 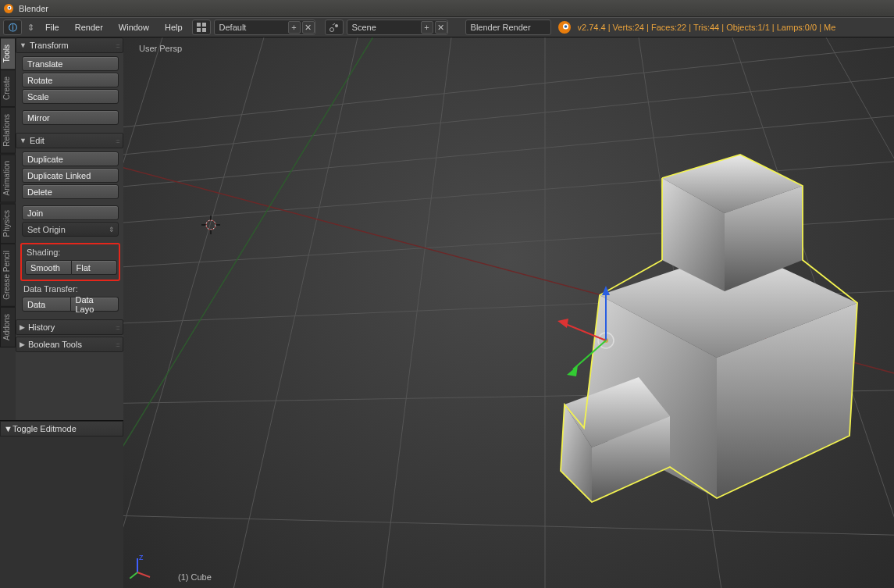 I want to click on scene-name: Scene, so click(x=364, y=27).